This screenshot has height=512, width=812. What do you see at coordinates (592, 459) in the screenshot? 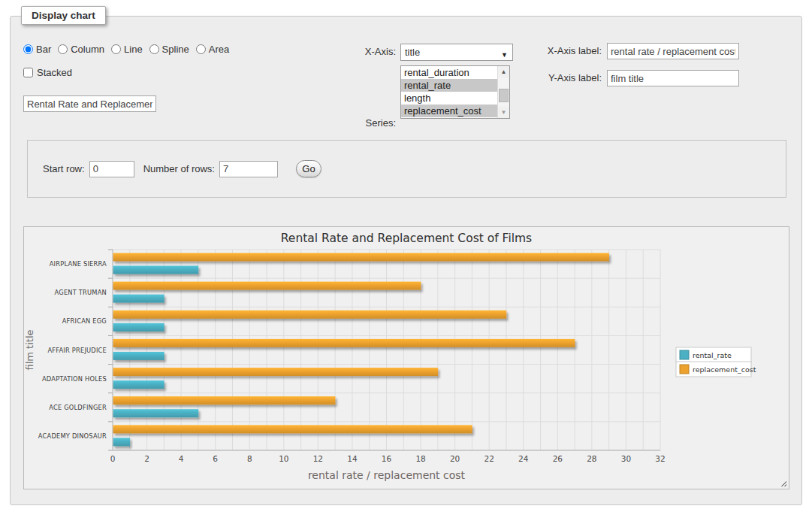
I see `x-tick-label: 28` at bounding box center [592, 459].